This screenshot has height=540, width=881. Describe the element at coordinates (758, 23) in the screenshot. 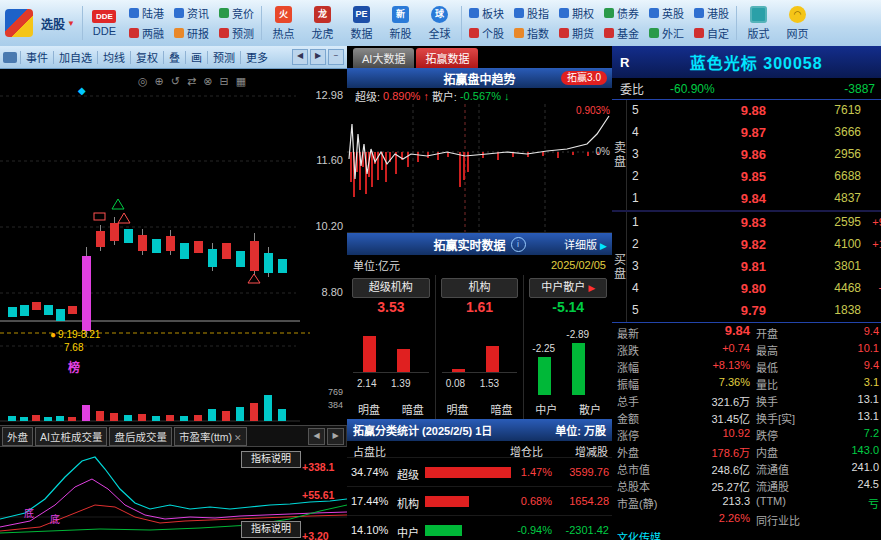

I see `toolbar-item-layout: 版式` at that location.